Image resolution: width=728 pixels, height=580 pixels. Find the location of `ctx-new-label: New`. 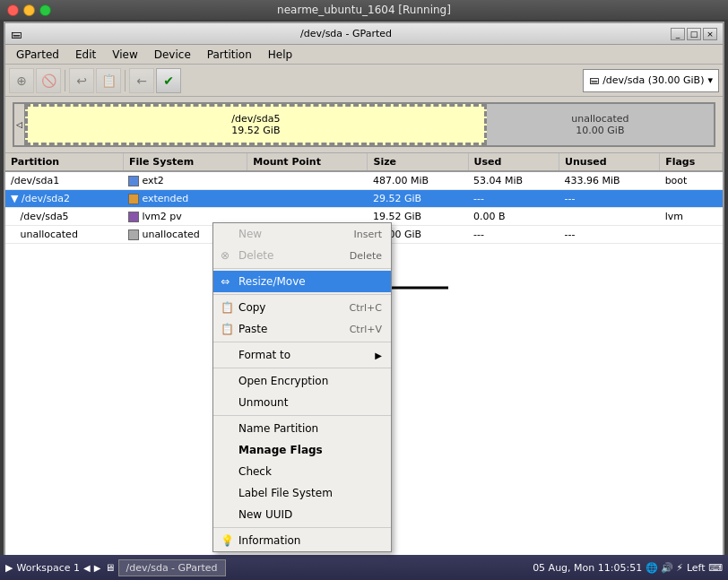

ctx-new-label: New is located at coordinates (250, 234).